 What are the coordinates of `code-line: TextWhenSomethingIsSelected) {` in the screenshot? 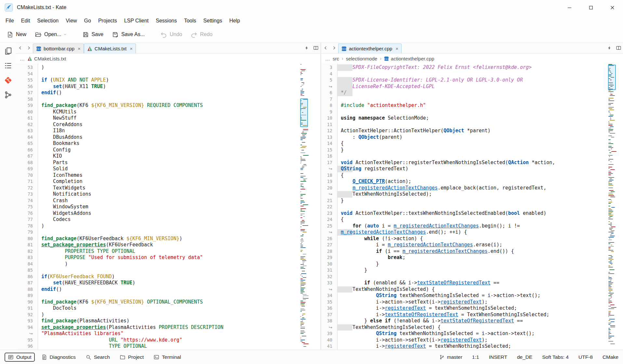 It's located at (474, 328).